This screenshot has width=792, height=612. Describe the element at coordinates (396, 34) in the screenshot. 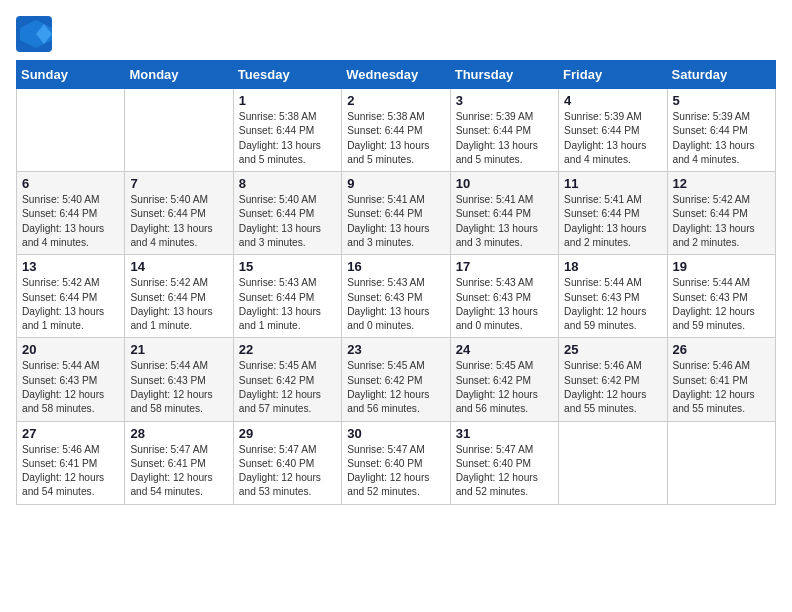

I see `page-header` at that location.